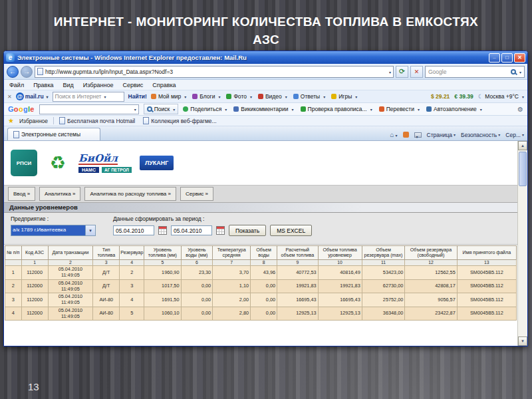 The width and height of the screenshot is (532, 399). Describe the element at coordinates (418, 135) in the screenshot. I see `print-icon` at that location.